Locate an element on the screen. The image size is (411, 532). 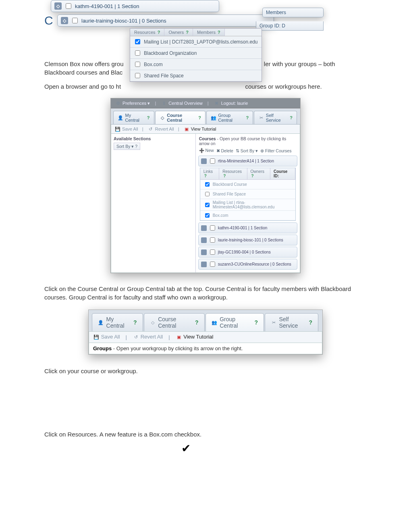
course-icon: ◇ is located at coordinates (153, 322).